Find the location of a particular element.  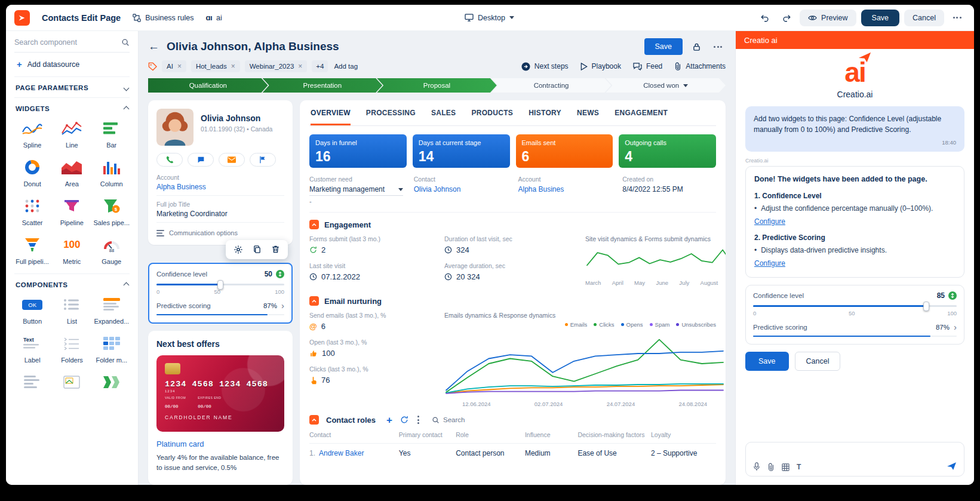

call-button is located at coordinates (170, 160).